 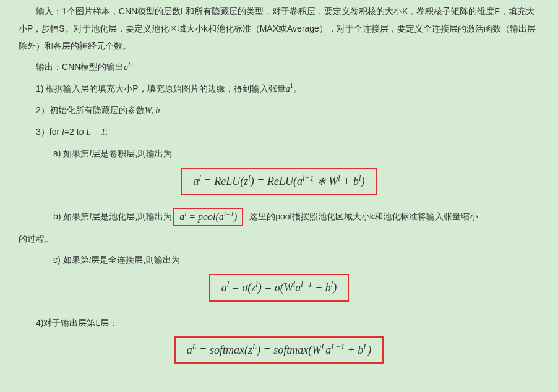 I want to click on fa-plus: +, so click(x=346, y=181).